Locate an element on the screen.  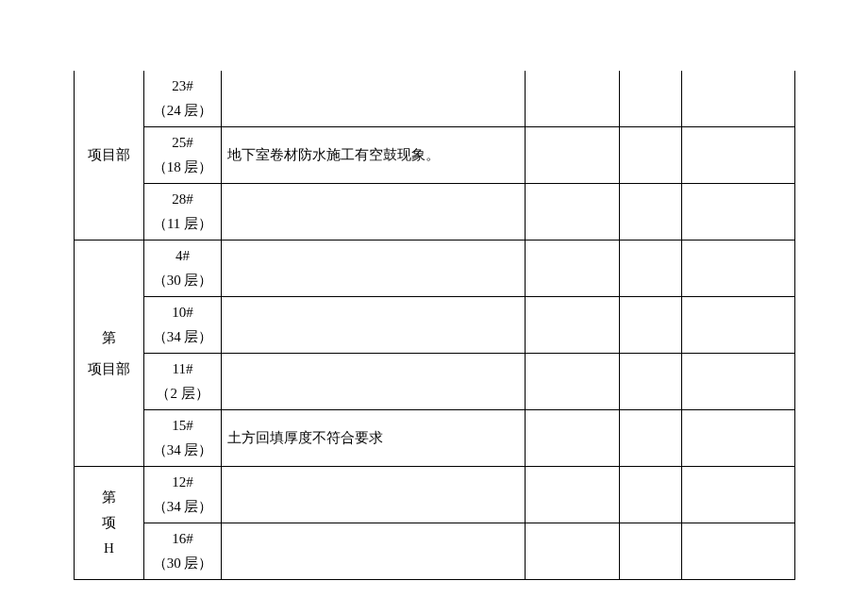
code-text: 4# is located at coordinates (183, 257).